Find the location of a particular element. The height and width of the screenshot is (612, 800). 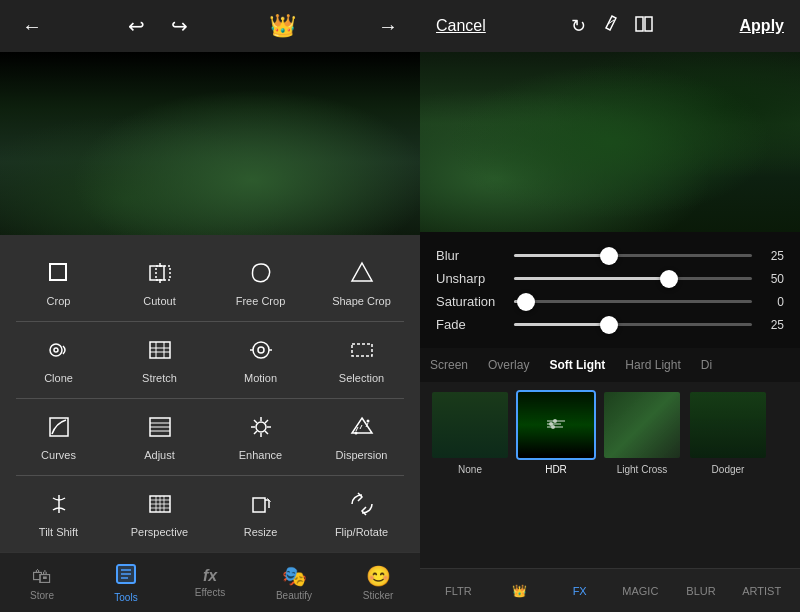

sticker-icon: 😊 is located at coordinates (378, 576).